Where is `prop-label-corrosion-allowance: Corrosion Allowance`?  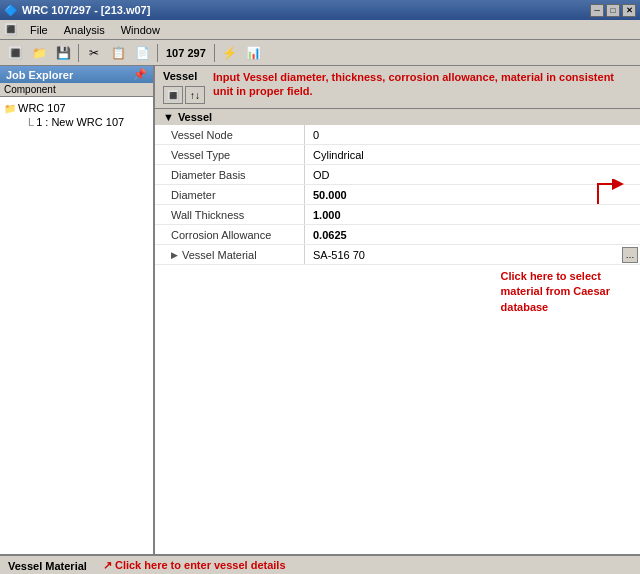 prop-label-corrosion-allowance: Corrosion Allowance is located at coordinates (230, 234).